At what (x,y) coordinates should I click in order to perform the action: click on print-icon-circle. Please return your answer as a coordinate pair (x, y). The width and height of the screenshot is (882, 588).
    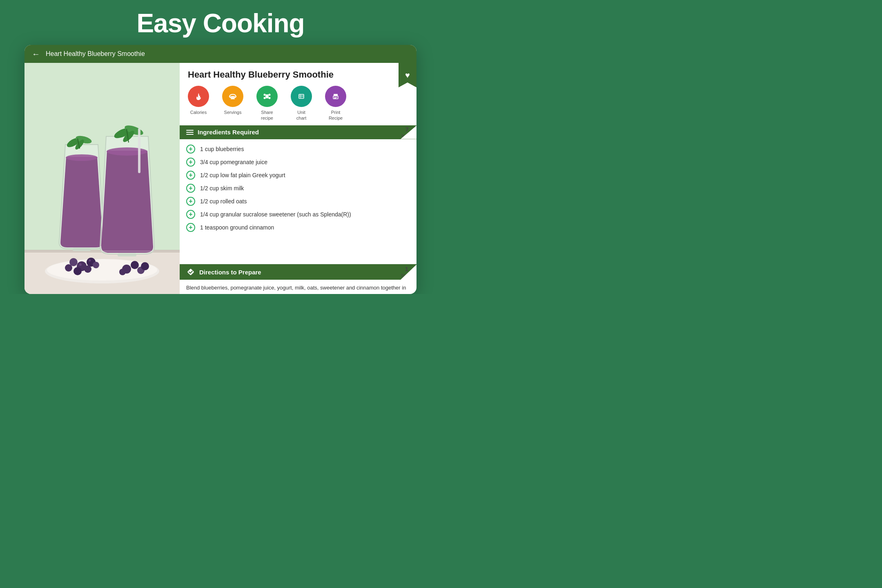
    Looking at the image, I should click on (336, 96).